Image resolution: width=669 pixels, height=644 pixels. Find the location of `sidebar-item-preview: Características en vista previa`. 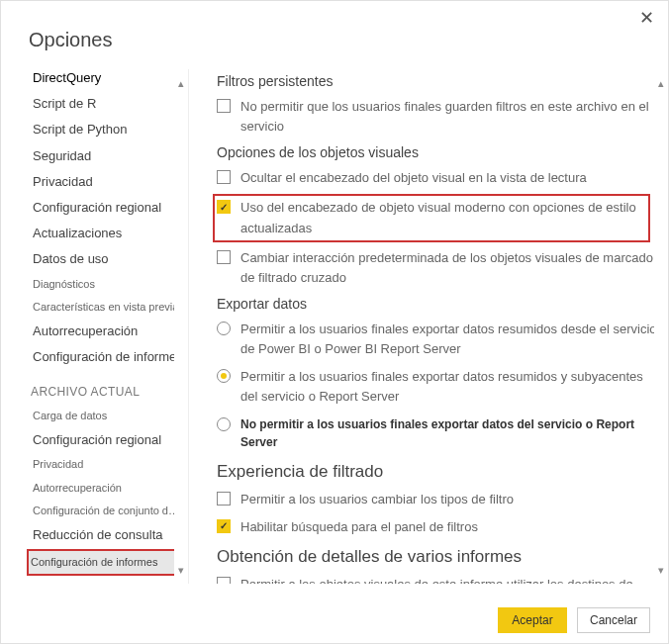

sidebar-item-preview: Características en vista previa is located at coordinates (107, 307).